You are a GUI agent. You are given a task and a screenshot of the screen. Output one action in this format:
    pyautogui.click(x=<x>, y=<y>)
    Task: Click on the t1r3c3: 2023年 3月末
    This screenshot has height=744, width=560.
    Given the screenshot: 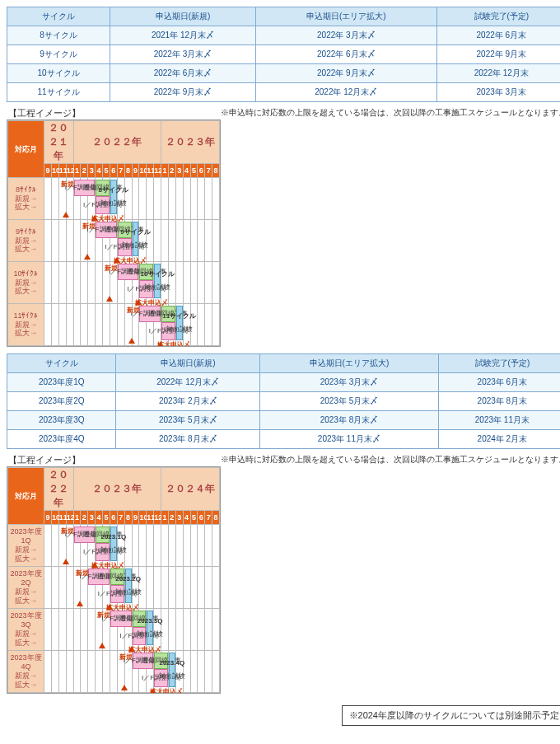 What is the action you would take?
    pyautogui.click(x=498, y=92)
    